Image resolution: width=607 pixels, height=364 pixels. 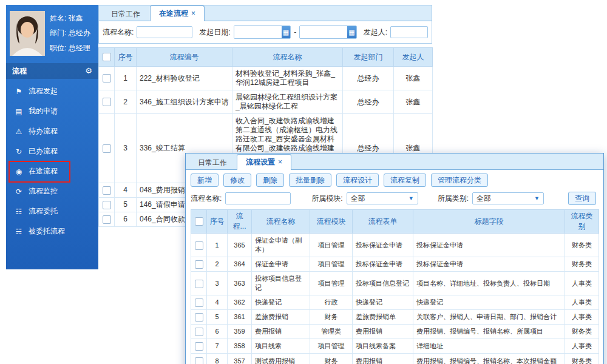 I want to click on sidebar-item-process-delegate: ☷流程委托, so click(x=52, y=211).